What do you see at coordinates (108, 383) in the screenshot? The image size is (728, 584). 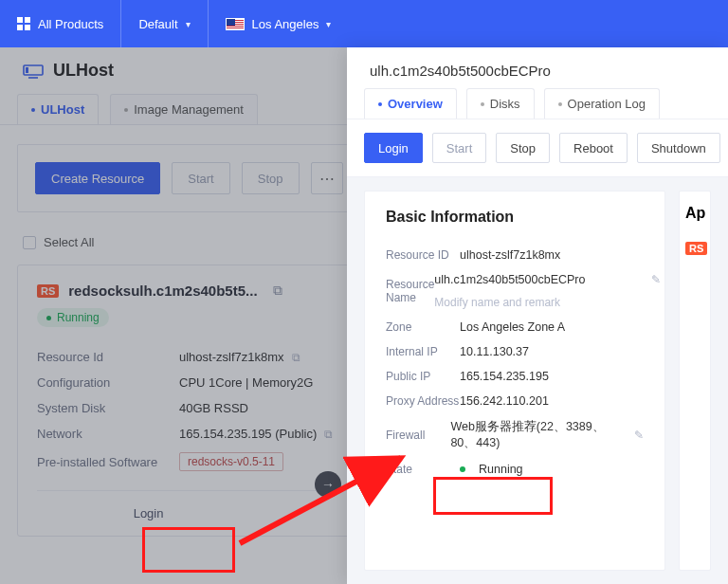 I see `label-configuration: Configuration` at bounding box center [108, 383].